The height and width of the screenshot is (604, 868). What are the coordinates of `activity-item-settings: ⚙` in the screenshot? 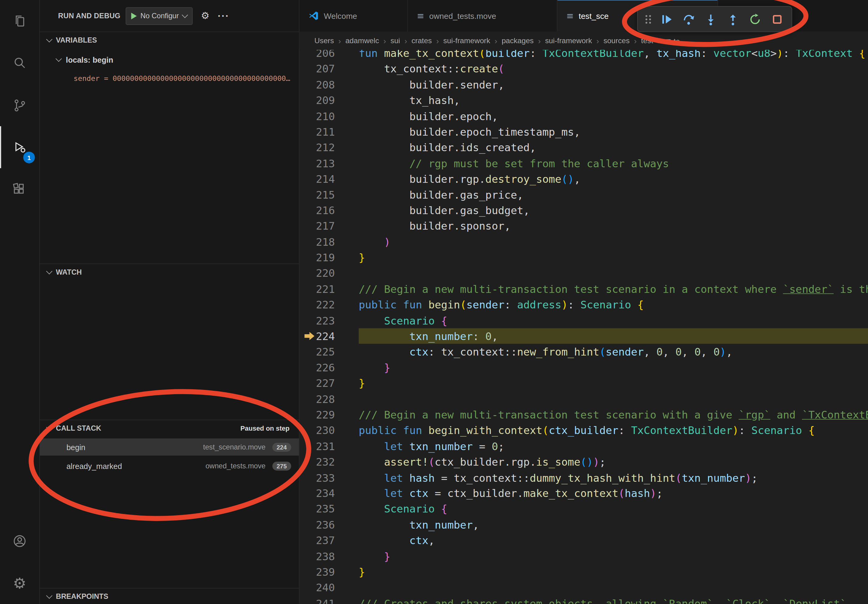 It's located at (20, 583).